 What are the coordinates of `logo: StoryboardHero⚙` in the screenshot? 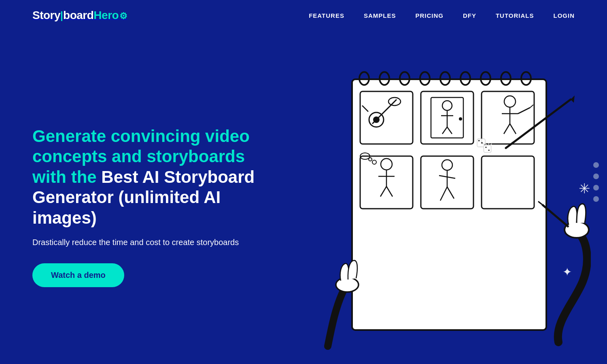 It's located at (80, 15).